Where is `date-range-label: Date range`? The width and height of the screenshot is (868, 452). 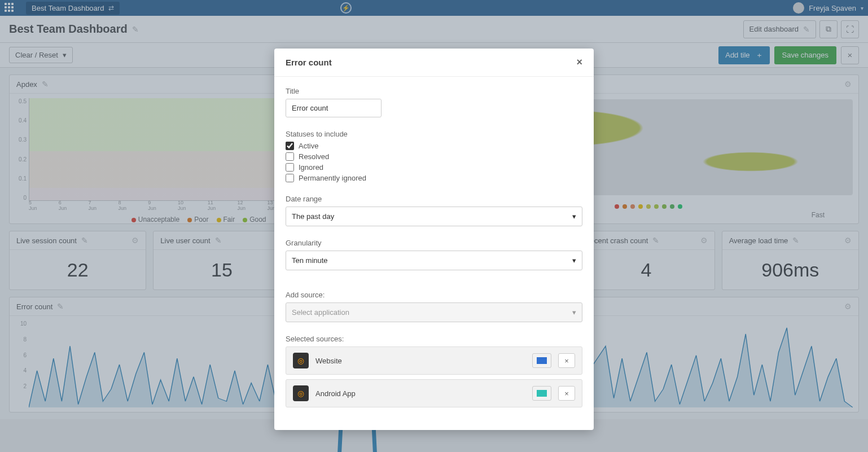
date-range-label: Date range is located at coordinates (434, 199).